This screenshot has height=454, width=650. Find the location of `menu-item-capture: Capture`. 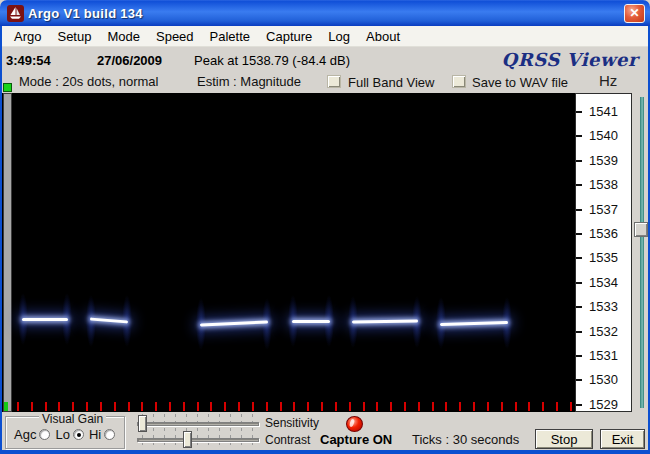

menu-item-capture: Capture is located at coordinates (289, 36).